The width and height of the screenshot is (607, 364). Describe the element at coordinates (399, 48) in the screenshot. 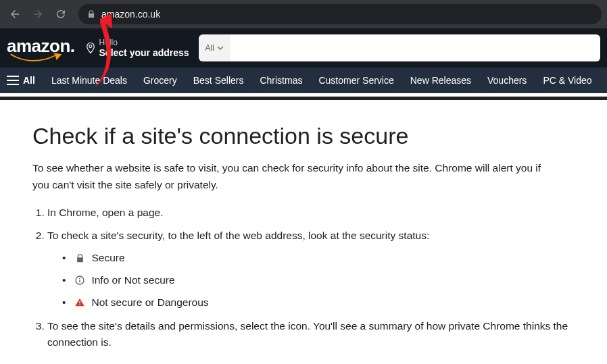

I see `search-bar: All` at that location.